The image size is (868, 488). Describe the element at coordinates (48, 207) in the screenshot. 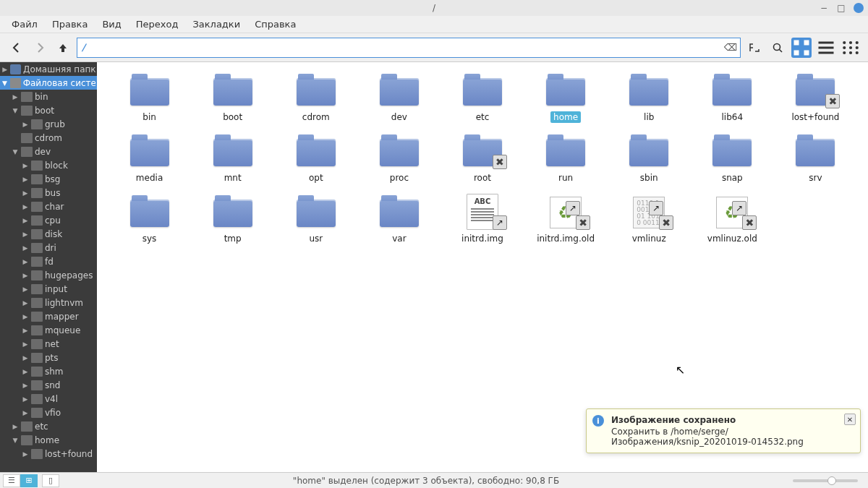

I see `tree-item-char: char` at that location.